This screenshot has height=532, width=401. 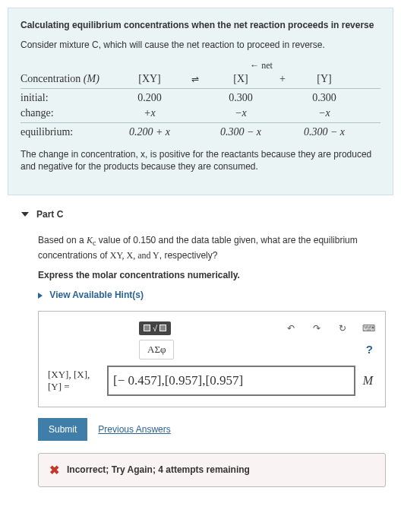 What do you see at coordinates (207, 214) in the screenshot?
I see `part-c-header: Part C` at bounding box center [207, 214].